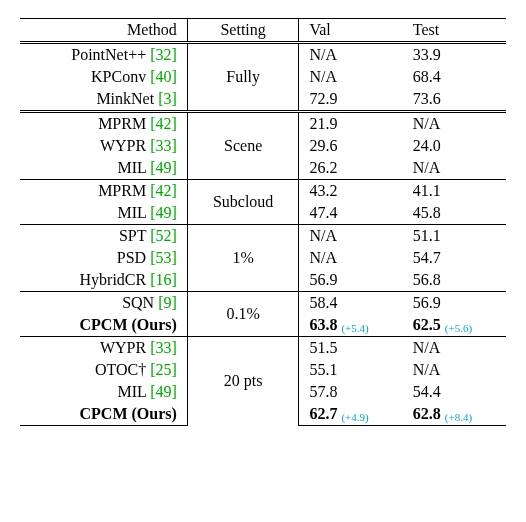 The height and width of the screenshot is (522, 526). Describe the element at coordinates (354, 328) in the screenshot. I see `delta-label: (+5.4)` at that location.